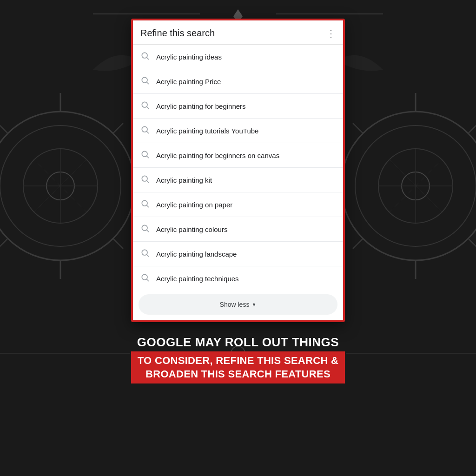  What do you see at coordinates (238, 304) in the screenshot?
I see `show-less-button: Show less ∧` at bounding box center [238, 304].